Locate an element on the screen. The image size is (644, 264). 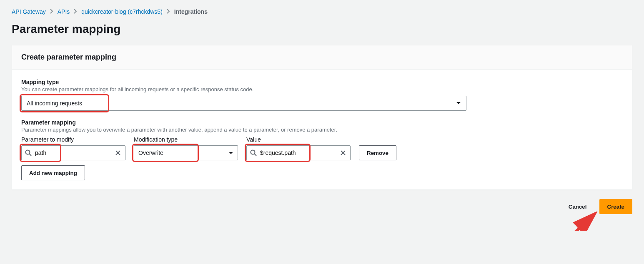
breadcrumb-link-apis: APIs is located at coordinates (64, 12).